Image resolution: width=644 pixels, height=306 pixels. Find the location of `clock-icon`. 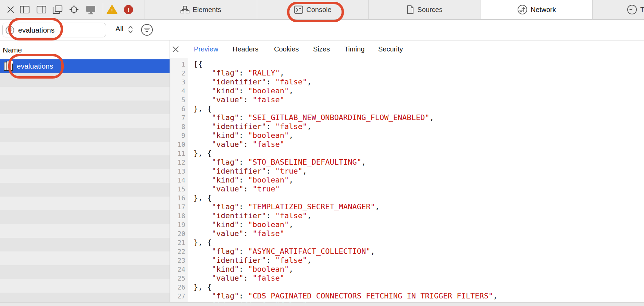

clock-icon is located at coordinates (632, 10).